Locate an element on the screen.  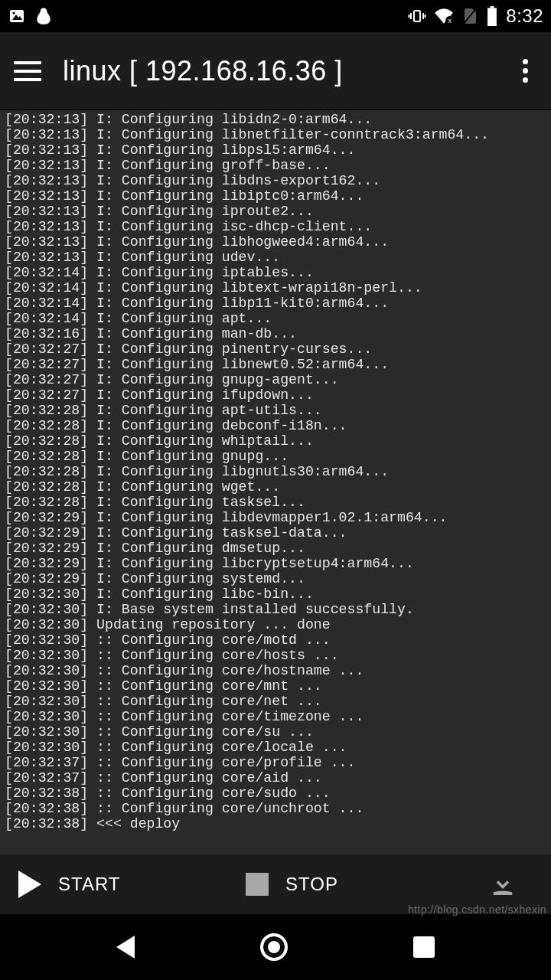
terminal-line: [20:32:13] I: Configuring groff-base... is located at coordinates (276, 165).